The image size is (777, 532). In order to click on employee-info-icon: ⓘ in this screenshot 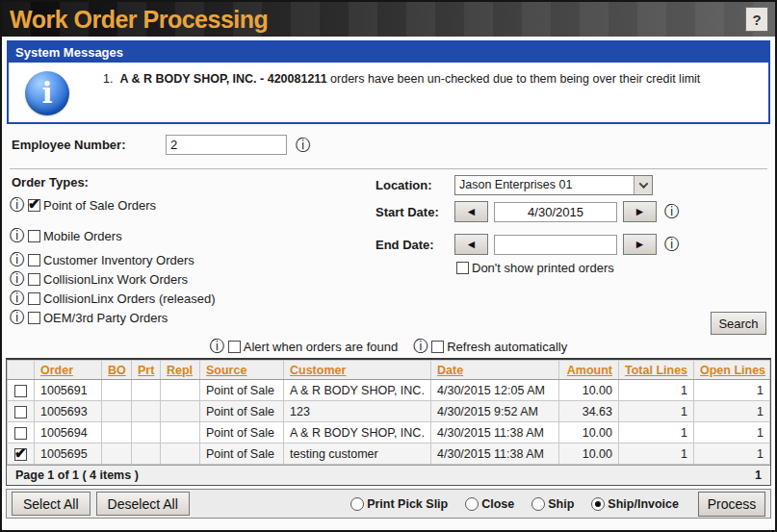, I will do `click(303, 145)`.